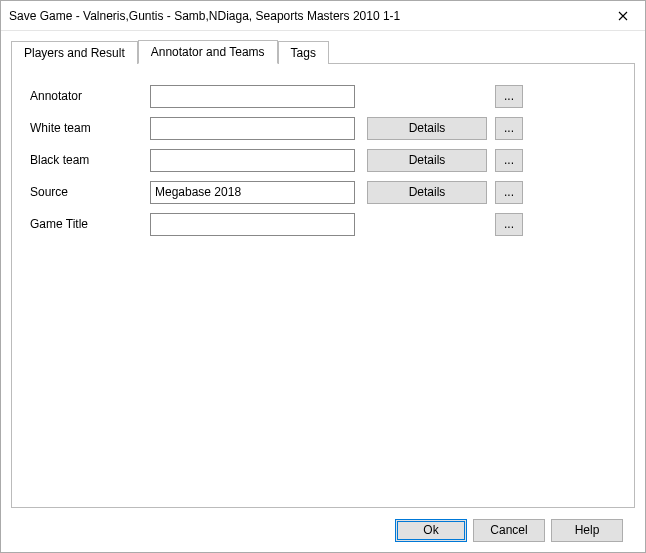 This screenshot has height=553, width=646. What do you see at coordinates (427, 160) in the screenshot?
I see `details-black-team-button: Details` at bounding box center [427, 160].